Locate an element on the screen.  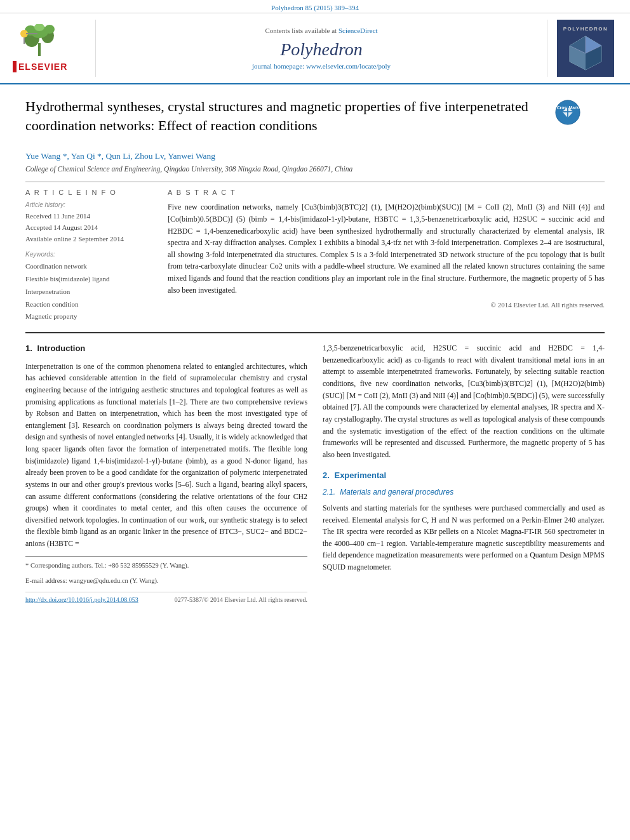
intro-paragraph-1: Interpenetration is one of the common ph… is located at coordinates (166, 455).